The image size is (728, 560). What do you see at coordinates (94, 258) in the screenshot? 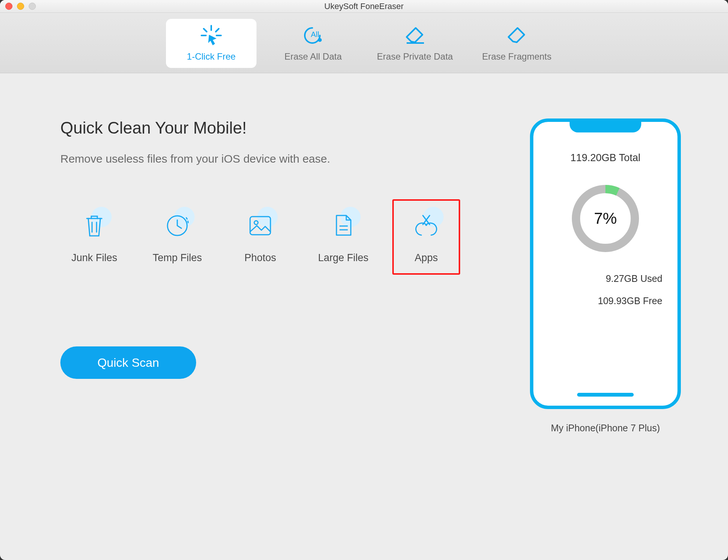
I see `category-label: Junk Files` at bounding box center [94, 258].